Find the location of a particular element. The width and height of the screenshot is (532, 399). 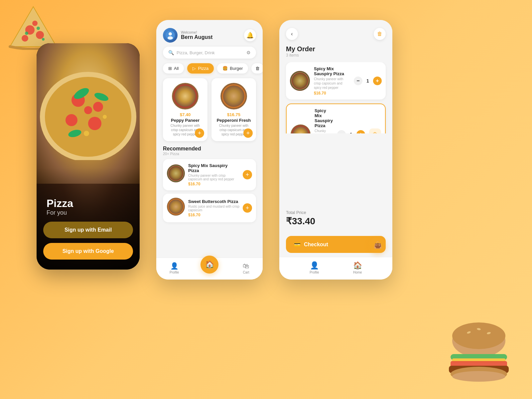

search-placeholder: Pizza, Burger, Drink is located at coordinates (210, 53).